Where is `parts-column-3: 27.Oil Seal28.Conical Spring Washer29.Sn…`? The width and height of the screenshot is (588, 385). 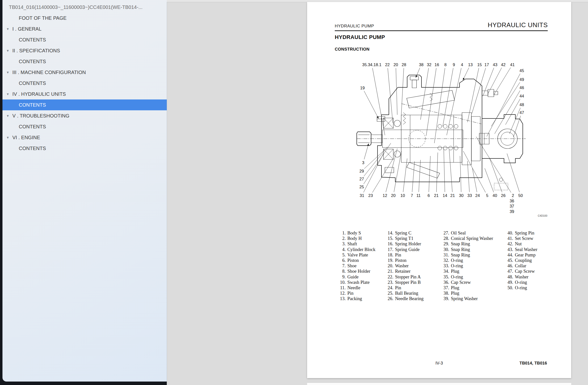
parts-column-3: 27.Oil Seal28.Conical Spring Washer29.Sn… is located at coordinates (467, 266).